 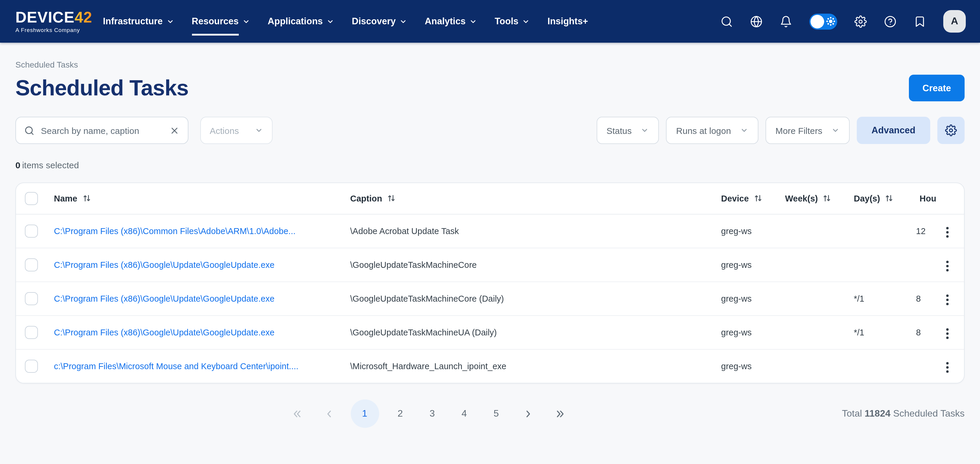 What do you see at coordinates (823, 21) in the screenshot?
I see `theme-toggle` at bounding box center [823, 21].